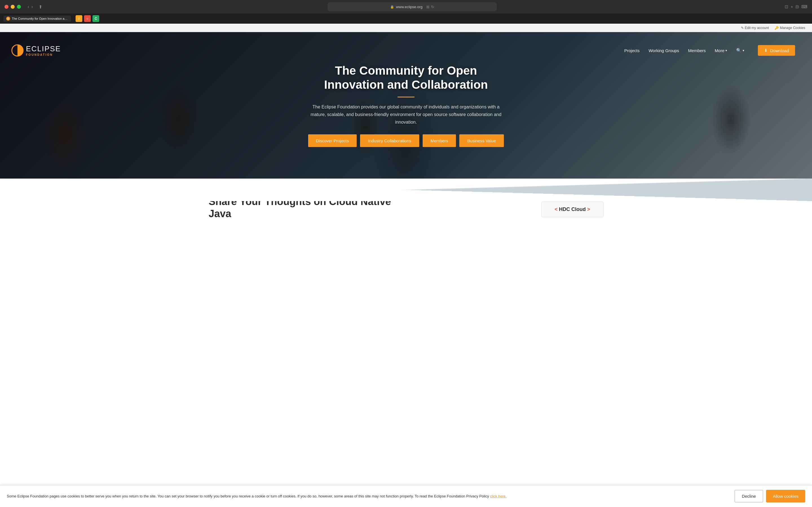  I want to click on edit-icon: ✎, so click(742, 28).